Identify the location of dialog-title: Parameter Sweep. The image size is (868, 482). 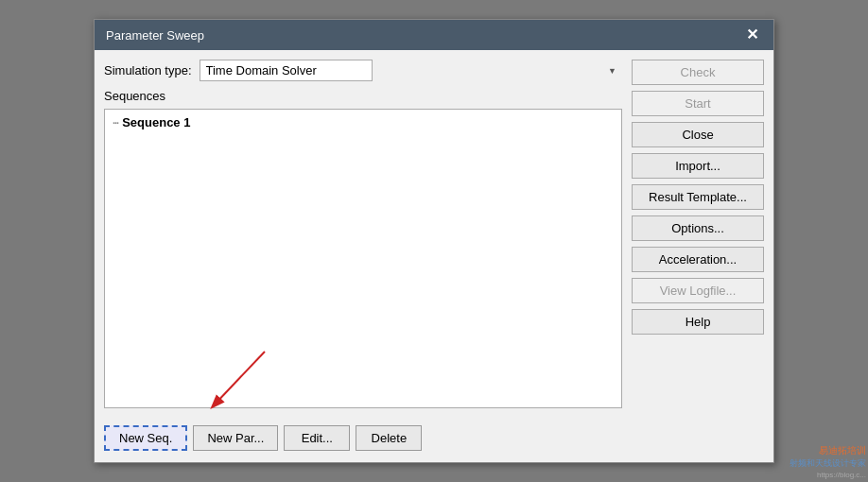
(155, 36).